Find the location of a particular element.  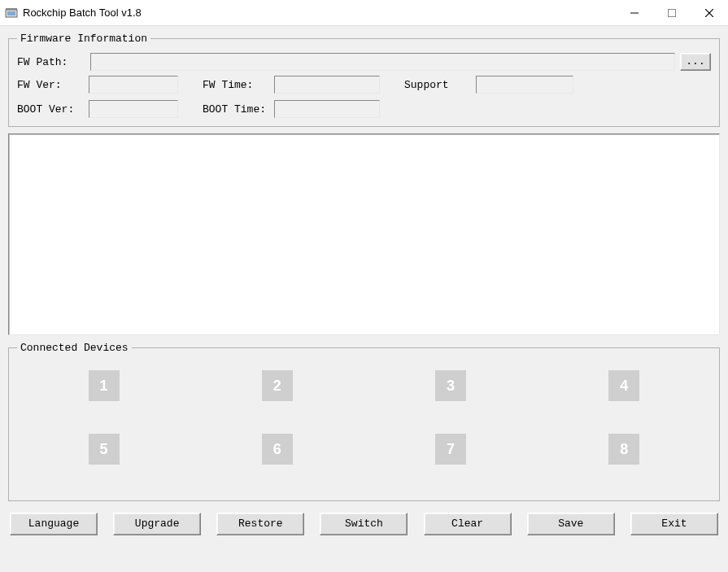

fw-time-field is located at coordinates (327, 85).